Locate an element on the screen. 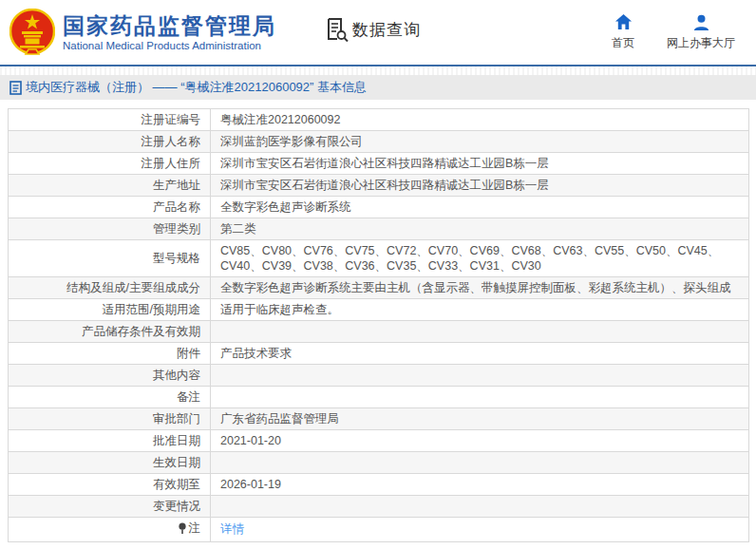 This screenshot has height=549, width=756. row-label: 产品名称 is located at coordinates (110, 207).